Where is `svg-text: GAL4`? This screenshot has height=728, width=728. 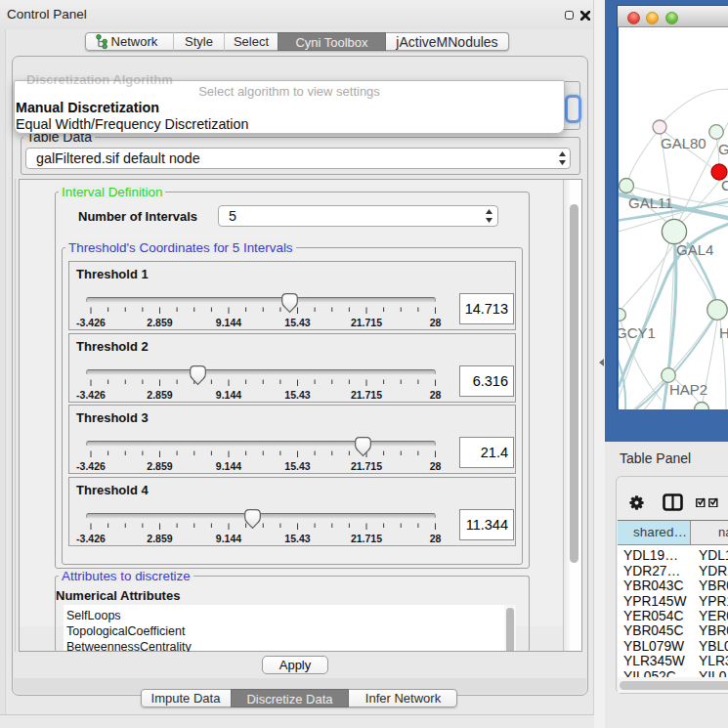
svg-text: GAL4 is located at coordinates (695, 250).